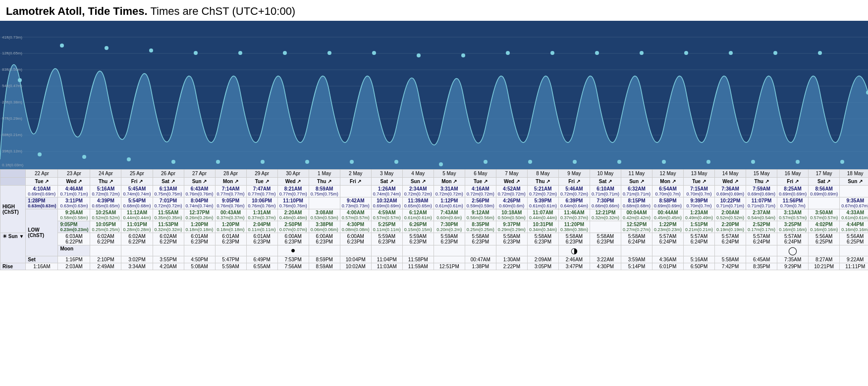  What do you see at coordinates (13, 209) in the screenshot?
I see `high-label: HIGH (ChST)` at bounding box center [13, 209].